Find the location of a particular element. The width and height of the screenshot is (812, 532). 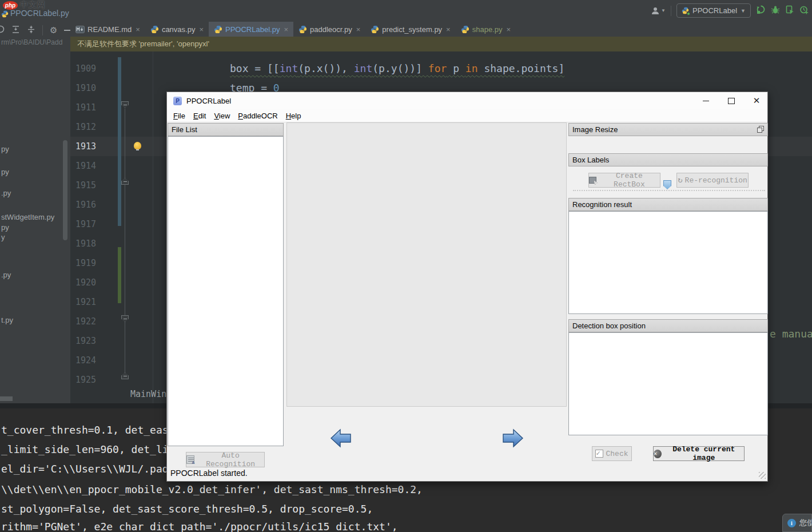

minimize-button is located at coordinates (706, 101).